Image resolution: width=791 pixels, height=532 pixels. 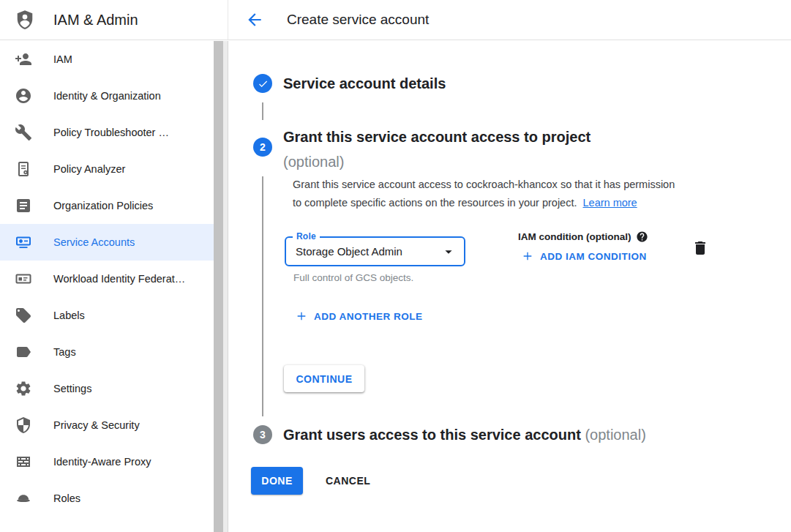 I want to click on striped-square-icon, so click(x=23, y=462).